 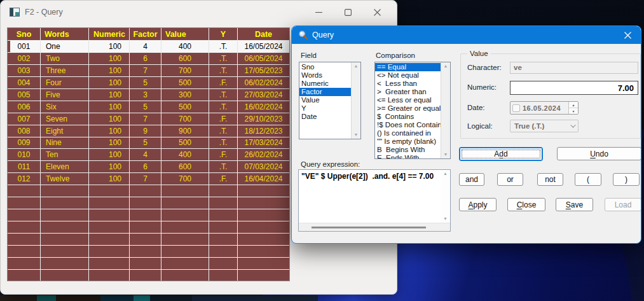 I want to click on field-option: Factor, so click(x=325, y=92).